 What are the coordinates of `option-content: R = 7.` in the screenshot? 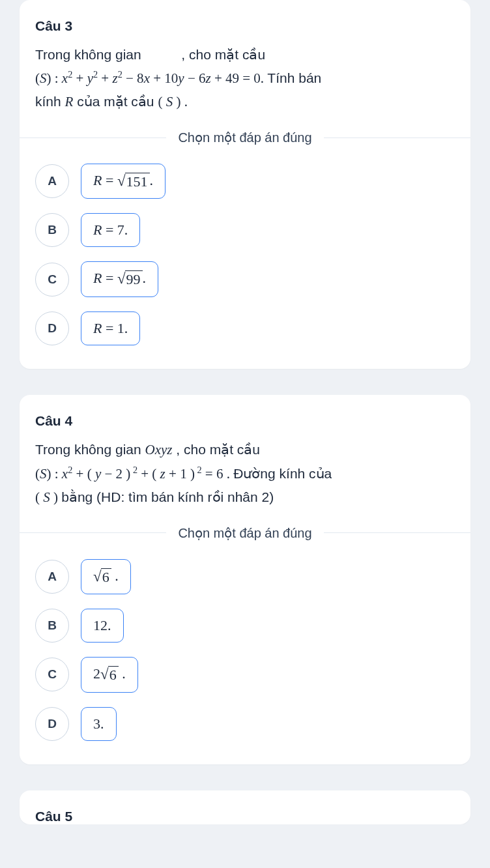 It's located at (111, 230).